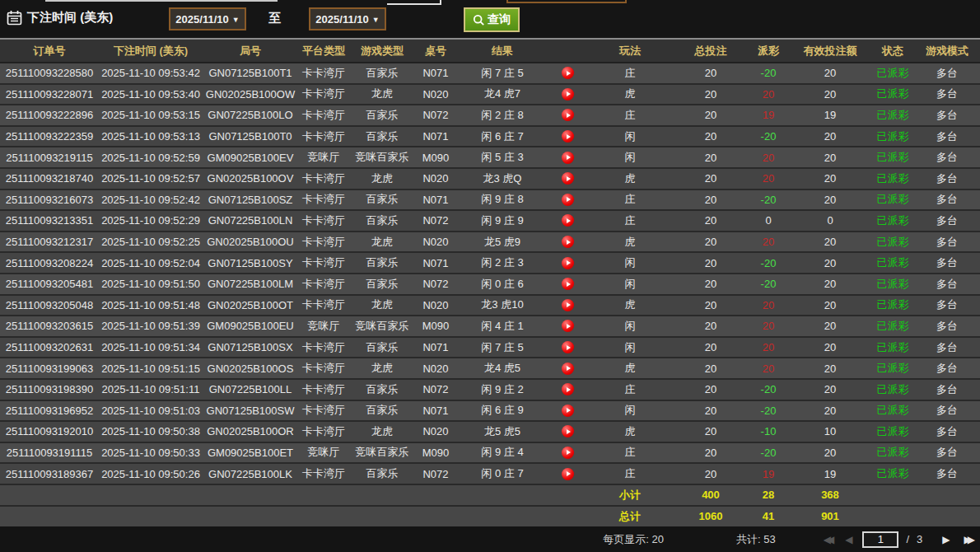 Image resolution: width=980 pixels, height=552 pixels. Describe the element at coordinates (151, 369) in the screenshot. I see `cell-bet_time: 2025-11-10 09:51:15` at that location.